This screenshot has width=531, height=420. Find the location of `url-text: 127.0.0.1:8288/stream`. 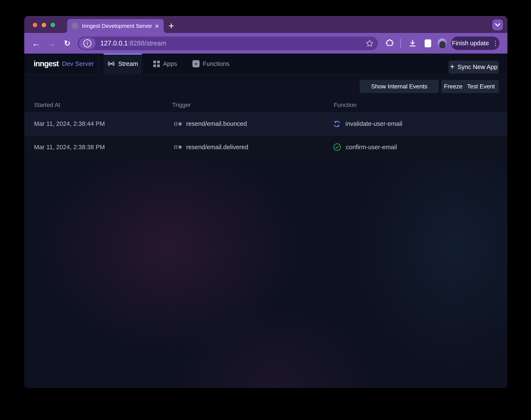

url-text: 127.0.0.1:8288/stream is located at coordinates (133, 43).